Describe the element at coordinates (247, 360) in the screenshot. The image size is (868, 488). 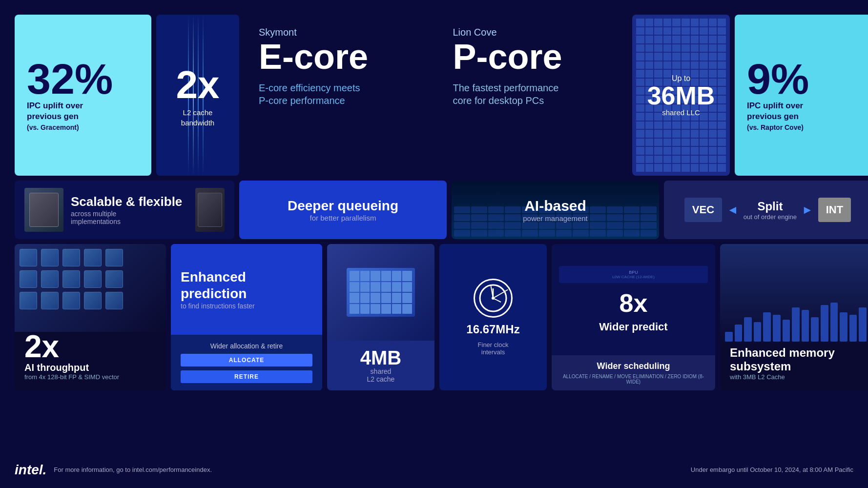
I see `allocate-bar: ALLOCATE` at that location.